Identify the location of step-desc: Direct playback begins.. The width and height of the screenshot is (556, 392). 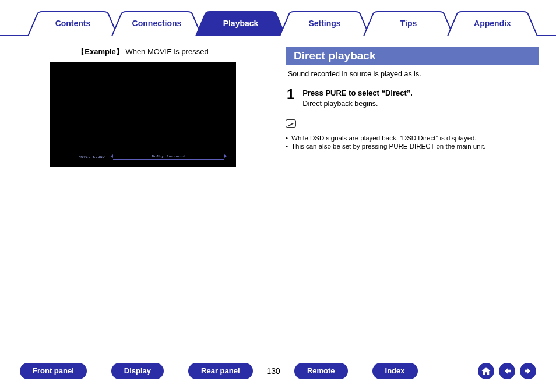
(358, 104).